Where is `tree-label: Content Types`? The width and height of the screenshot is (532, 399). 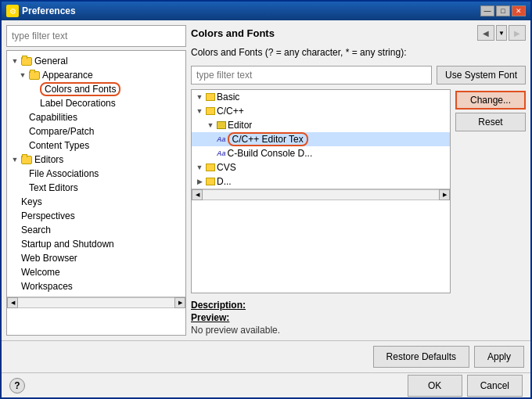
tree-label: Content Types is located at coordinates (59, 146).